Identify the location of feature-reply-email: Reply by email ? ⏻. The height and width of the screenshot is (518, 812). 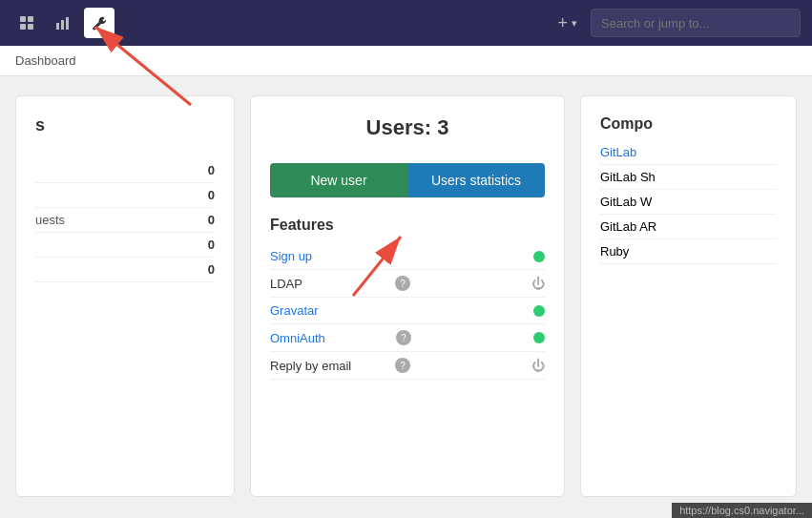
(407, 366).